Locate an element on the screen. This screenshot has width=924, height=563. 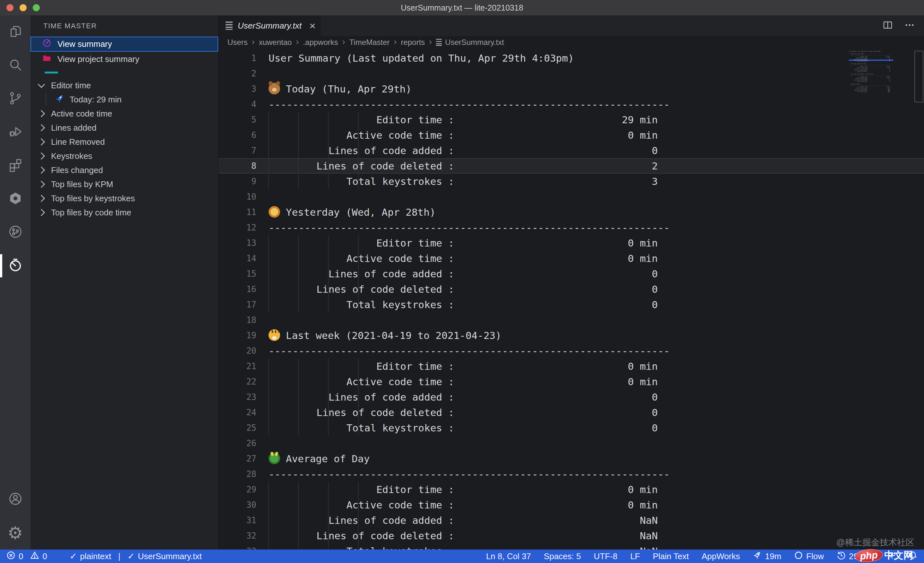
files-icon is located at coordinates (15, 32).